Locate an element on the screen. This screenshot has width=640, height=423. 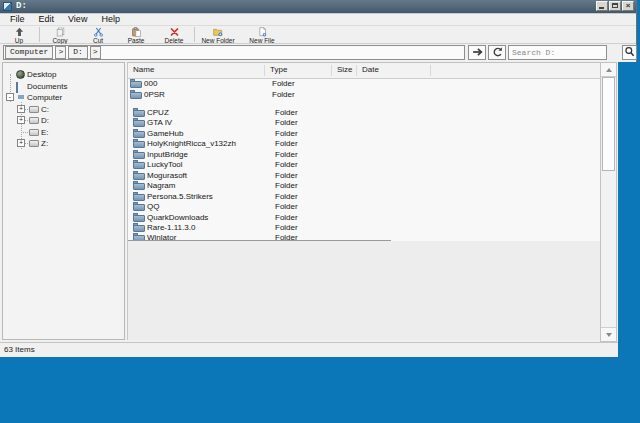
breadcrumb-segment-d: D: is located at coordinates (78, 52).